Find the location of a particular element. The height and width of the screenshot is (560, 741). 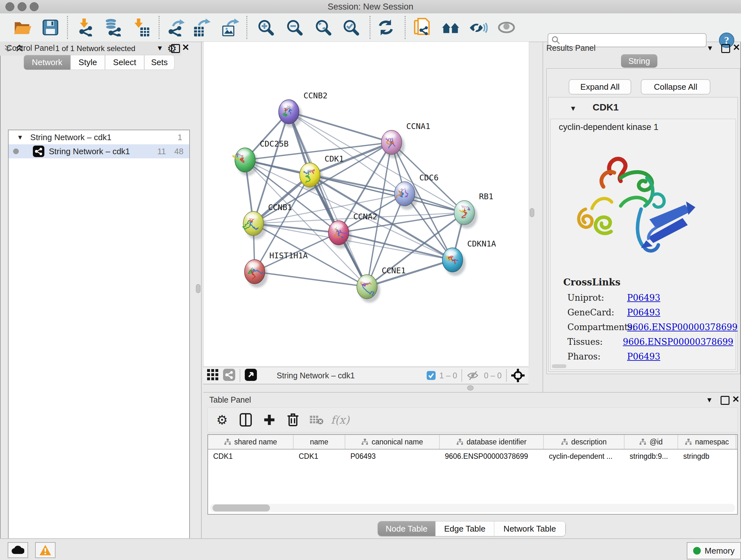

hide-selected-button is located at coordinates (478, 27).